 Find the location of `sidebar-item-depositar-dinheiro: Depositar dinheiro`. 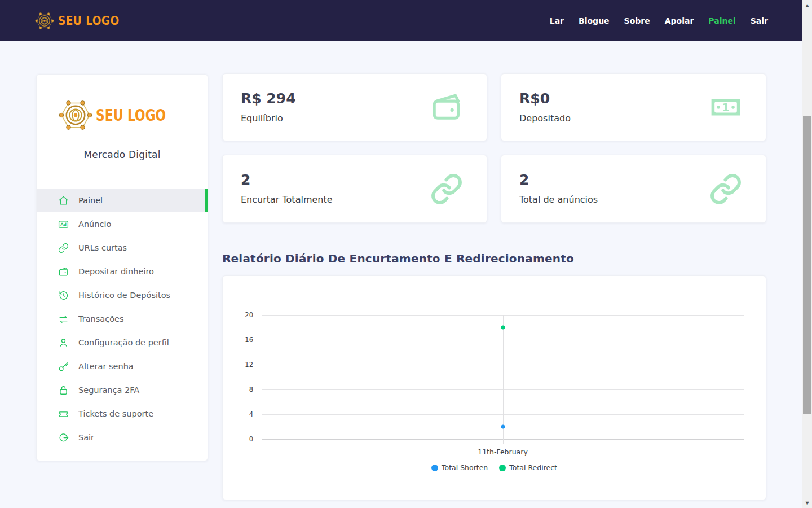

sidebar-item-depositar-dinheiro: Depositar dinheiro is located at coordinates (122, 271).